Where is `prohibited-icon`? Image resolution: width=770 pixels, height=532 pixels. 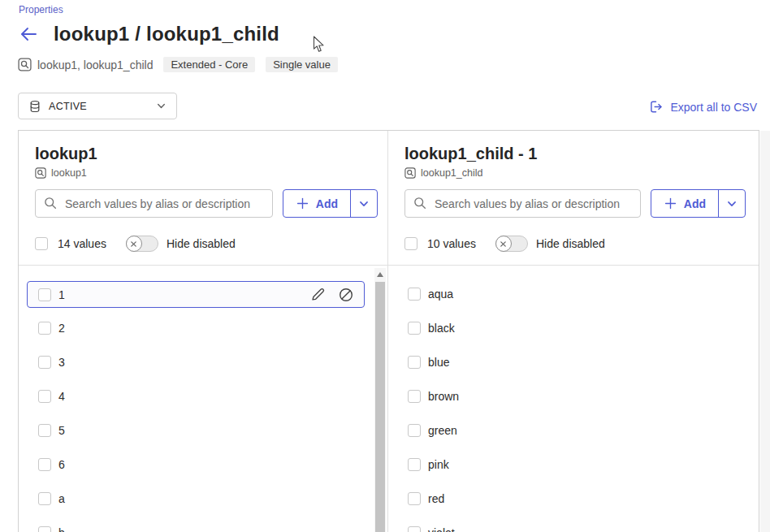
prohibited-icon is located at coordinates (346, 295).